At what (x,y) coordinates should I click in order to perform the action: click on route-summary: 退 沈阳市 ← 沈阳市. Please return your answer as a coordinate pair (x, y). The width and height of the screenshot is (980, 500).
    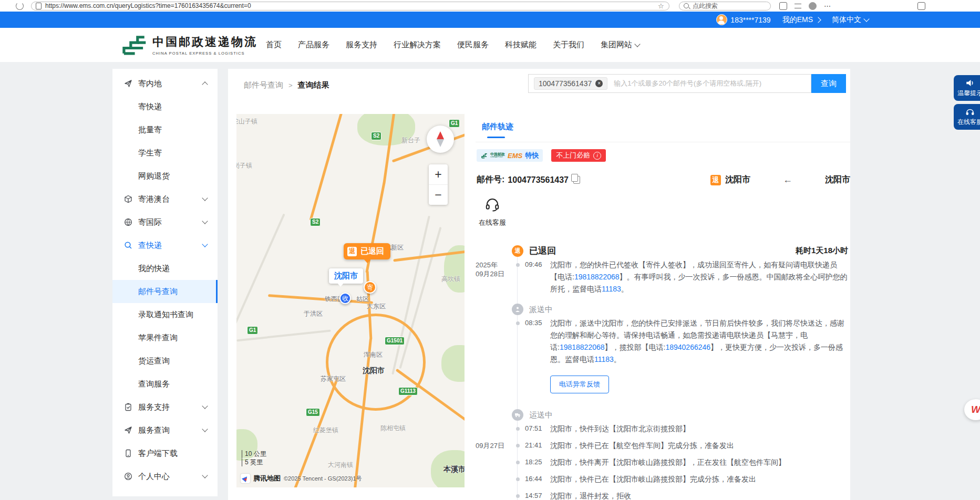
    Looking at the image, I should click on (780, 180).